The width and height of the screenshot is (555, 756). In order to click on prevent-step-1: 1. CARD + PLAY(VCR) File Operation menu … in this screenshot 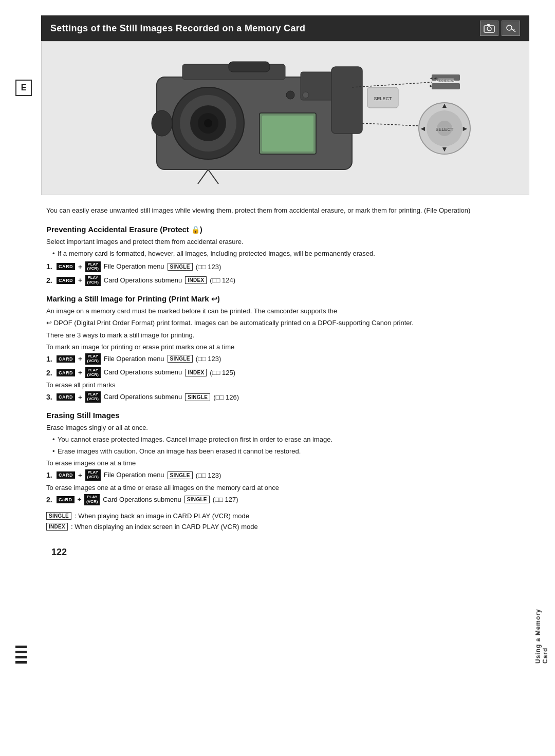, I will do `click(285, 267)`.